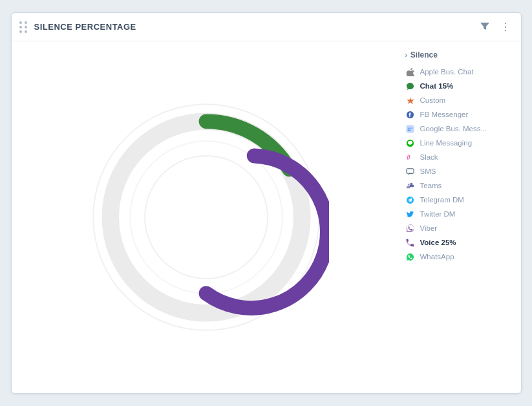 The width and height of the screenshot is (532, 406). What do you see at coordinates (459, 114) in the screenshot?
I see `legend-item-fb-messenger: FB Messenger` at bounding box center [459, 114].